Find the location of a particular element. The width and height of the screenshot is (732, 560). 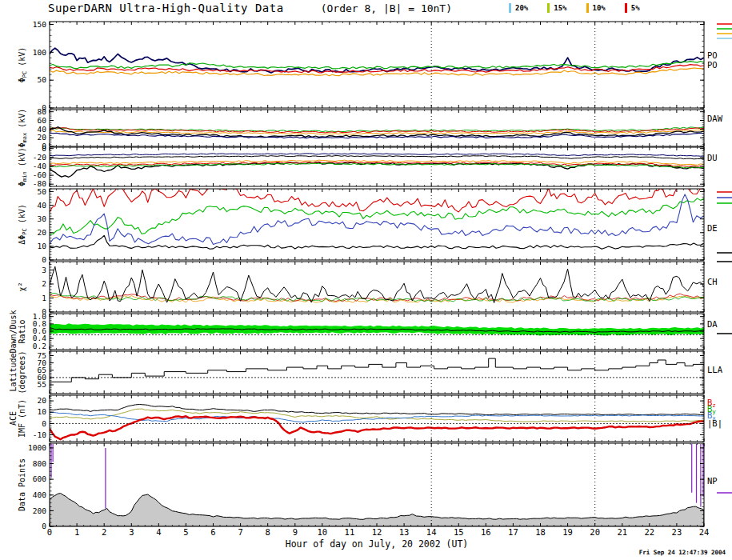

x-tick-label: 2 is located at coordinates (104, 532).